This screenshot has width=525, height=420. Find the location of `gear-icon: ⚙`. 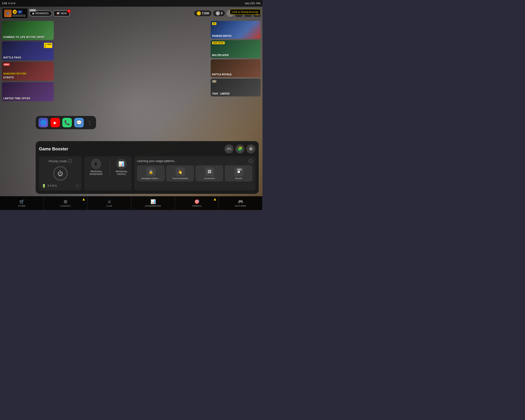

gear-icon: ⚙ is located at coordinates (251, 149).